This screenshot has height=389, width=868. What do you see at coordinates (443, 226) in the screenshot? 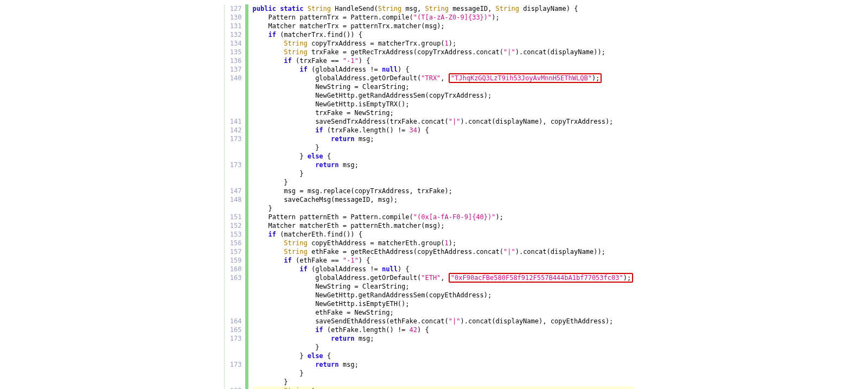
I see `code-line: Matcher matcherEth = patternEth.matcher(…` at bounding box center [443, 226].